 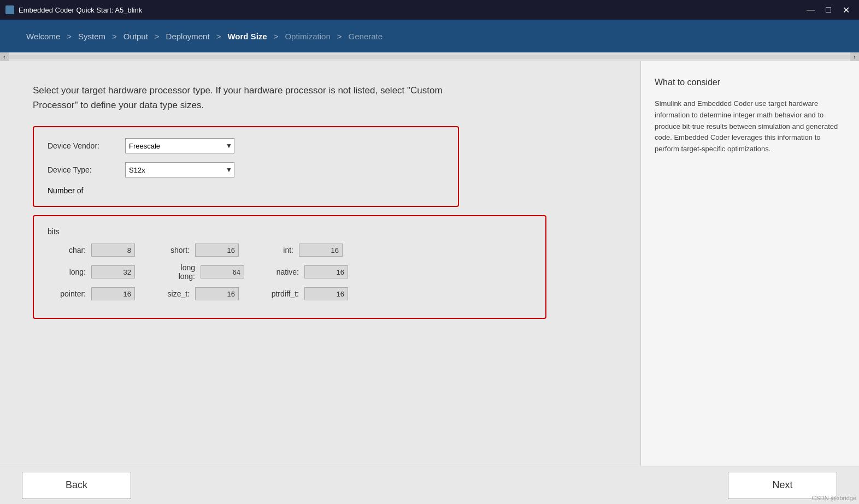 I want to click on nav-system: System, so click(x=92, y=36).